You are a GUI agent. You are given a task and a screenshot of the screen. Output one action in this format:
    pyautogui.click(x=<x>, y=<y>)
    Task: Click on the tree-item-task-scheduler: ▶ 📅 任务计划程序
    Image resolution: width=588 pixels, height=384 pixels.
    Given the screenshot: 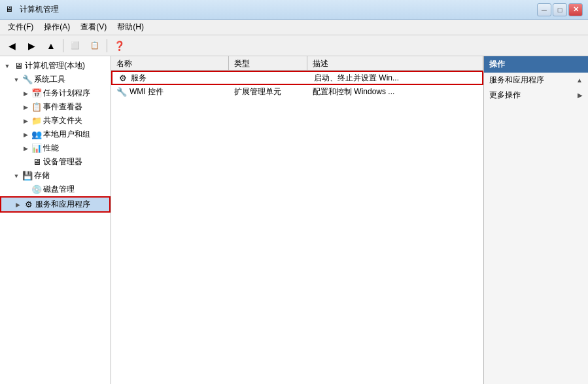 What is the action you would take?
    pyautogui.click(x=55, y=93)
    